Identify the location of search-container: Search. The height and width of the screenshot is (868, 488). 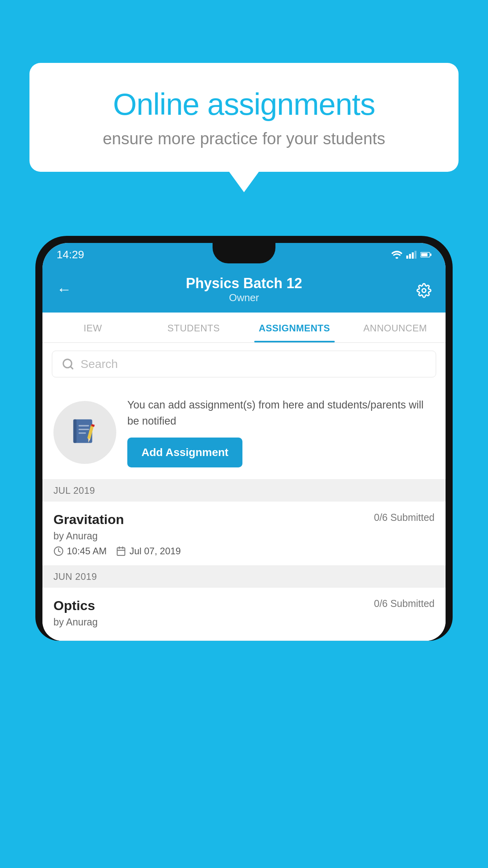
(244, 364).